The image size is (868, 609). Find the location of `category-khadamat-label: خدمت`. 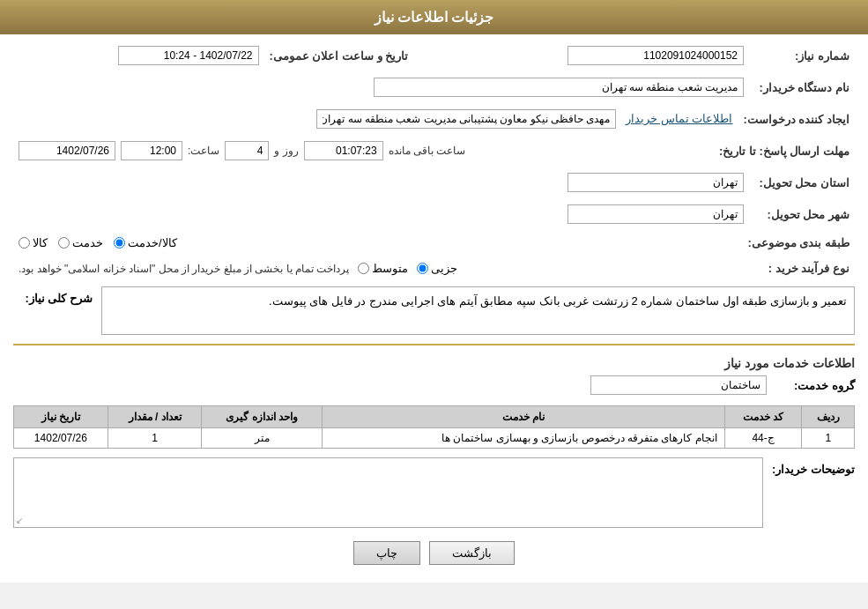

category-khadamat-label: خدمت is located at coordinates (88, 243).